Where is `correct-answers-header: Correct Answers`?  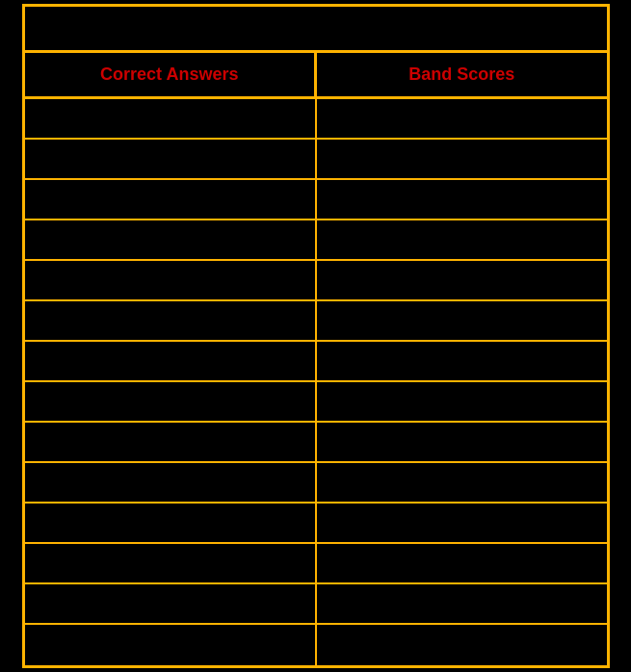
correct-answers-header: Correct Answers is located at coordinates (171, 75).